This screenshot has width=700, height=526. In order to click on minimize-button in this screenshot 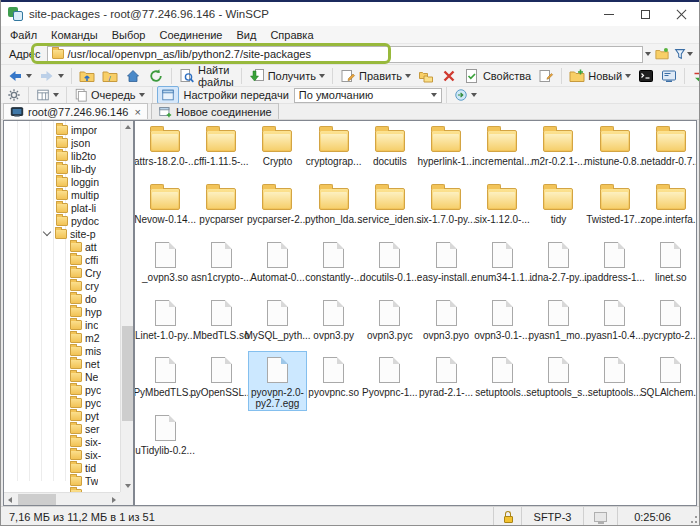, I will do `click(609, 14)`.